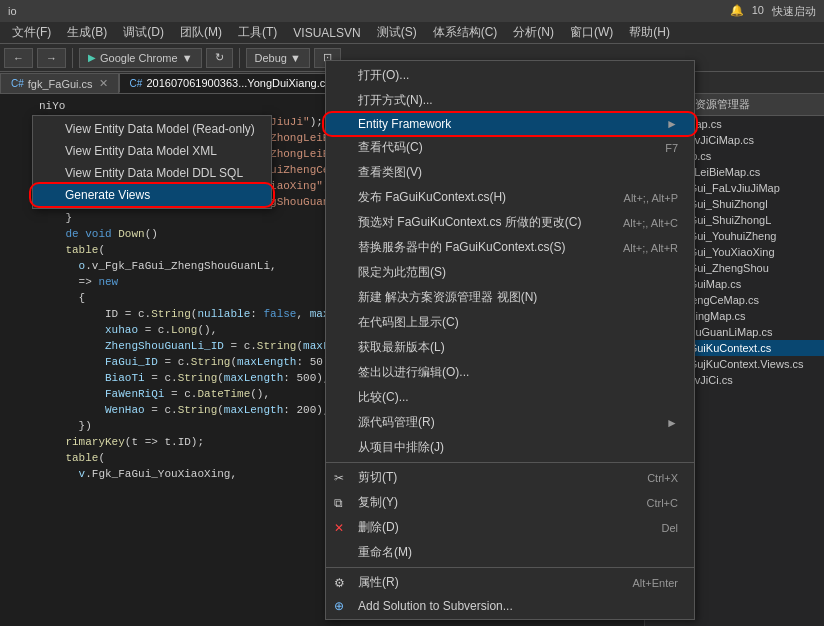 The height and width of the screenshot is (626, 824). I want to click on ctx-preview-shortcut: Alt+;, Alt+C, so click(640, 223).